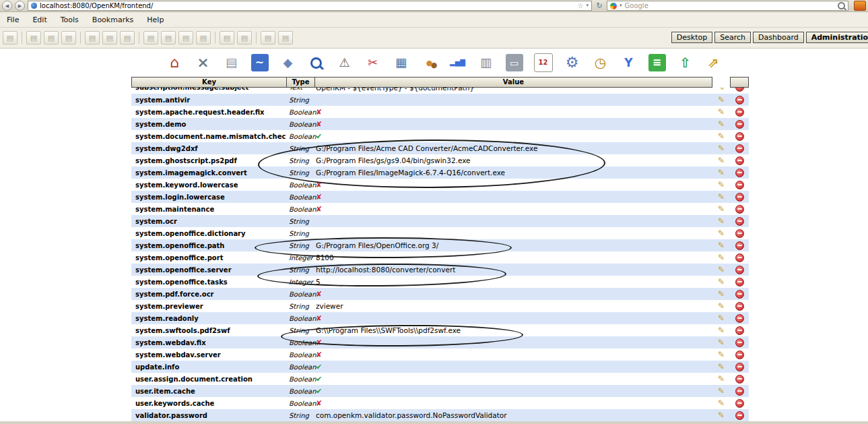 The width and height of the screenshot is (868, 424). What do you see at coordinates (572, 63) in the screenshot?
I see `gear-icon: ⚙` at bounding box center [572, 63].